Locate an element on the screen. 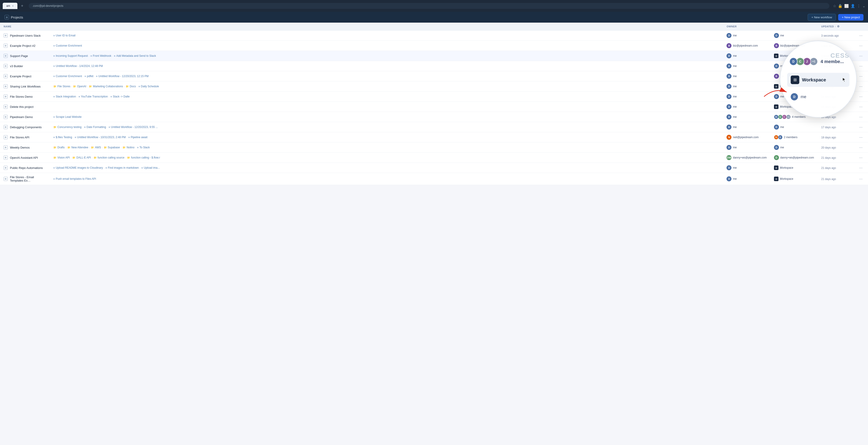  workflow-item: 📁 File Stores is located at coordinates (62, 86).